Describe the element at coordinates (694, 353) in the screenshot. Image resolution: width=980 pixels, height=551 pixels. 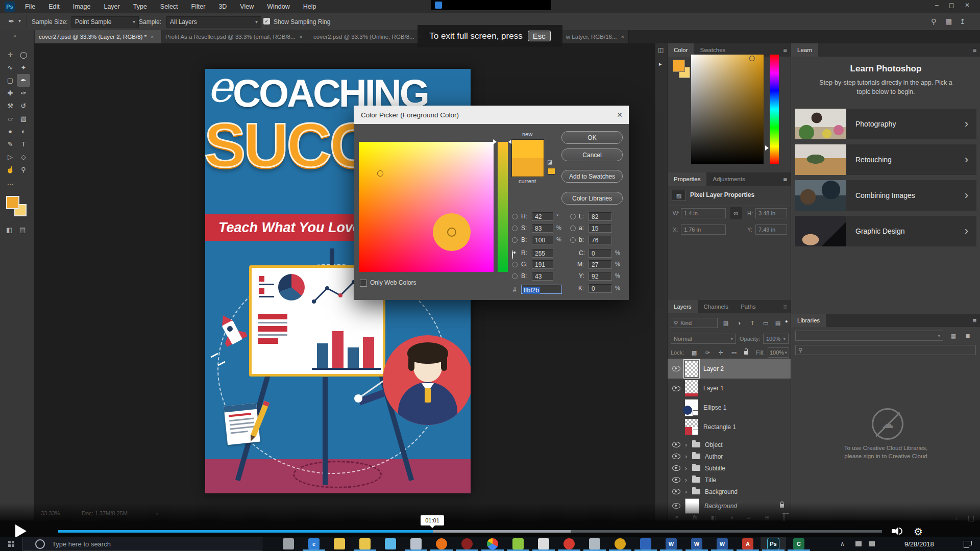
I see `lock-transparency-icon: ▩` at that location.